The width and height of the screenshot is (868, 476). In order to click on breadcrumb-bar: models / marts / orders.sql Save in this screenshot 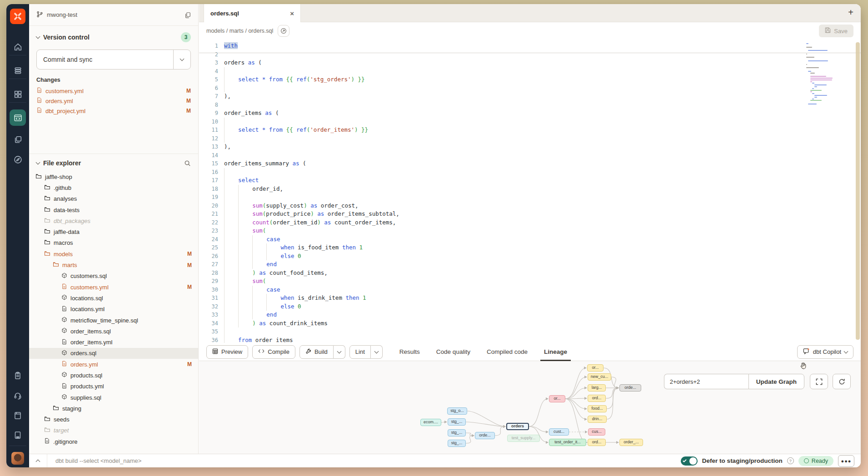, I will do `click(530, 31)`.